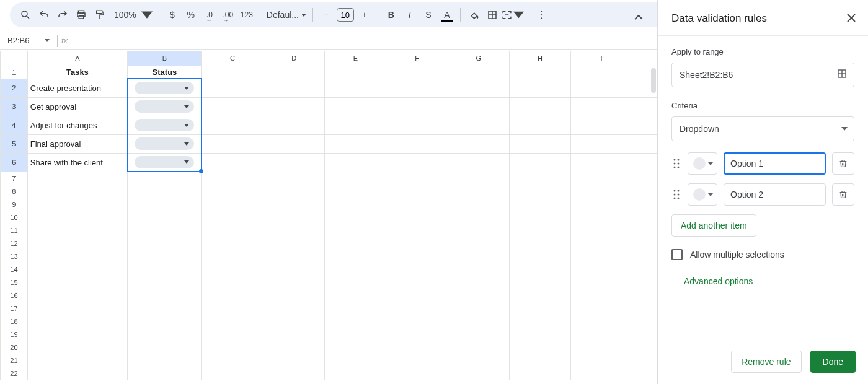 The height and width of the screenshot is (384, 868). Describe the element at coordinates (77, 58) in the screenshot. I see `column-header: A` at that location.